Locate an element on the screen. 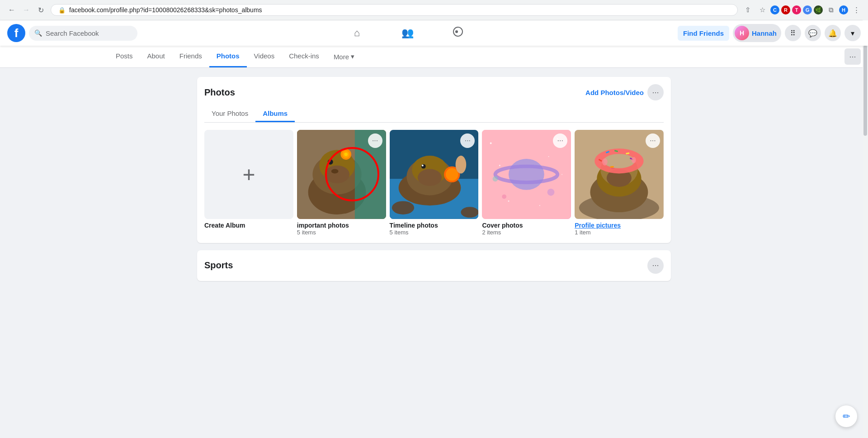  important-photos-name: important photos is located at coordinates (342, 225).